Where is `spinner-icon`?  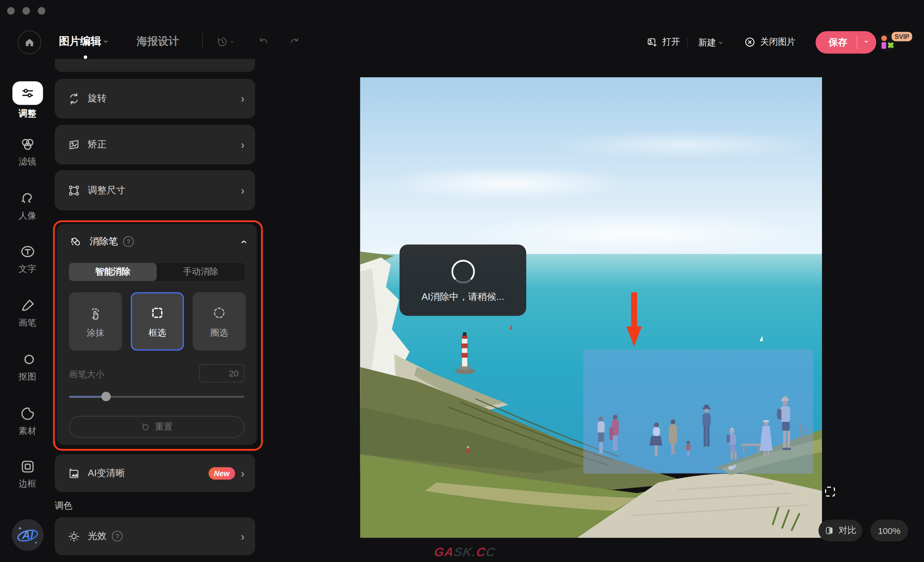 spinner-icon is located at coordinates (463, 272).